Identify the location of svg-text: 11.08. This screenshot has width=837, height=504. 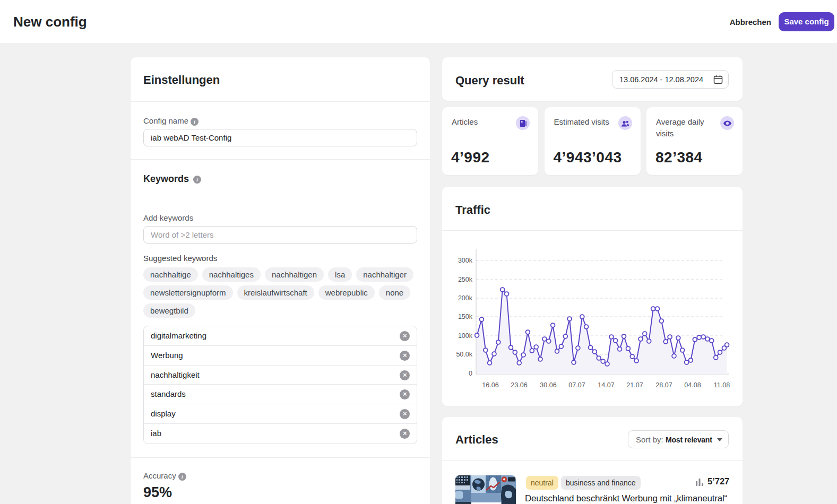
(722, 385).